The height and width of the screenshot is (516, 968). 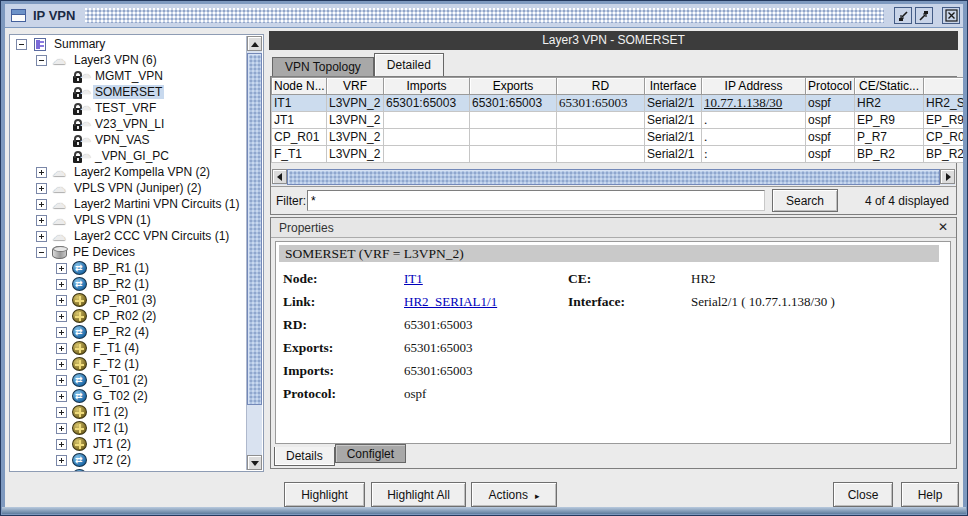 What do you see at coordinates (130, 396) in the screenshot?
I see `tree-item-g-t02-2: G_T02 (2)` at bounding box center [130, 396].